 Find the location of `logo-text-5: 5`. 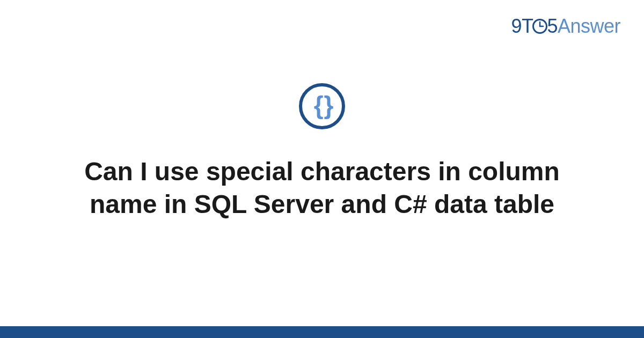

logo-text-5: 5 is located at coordinates (552, 26).